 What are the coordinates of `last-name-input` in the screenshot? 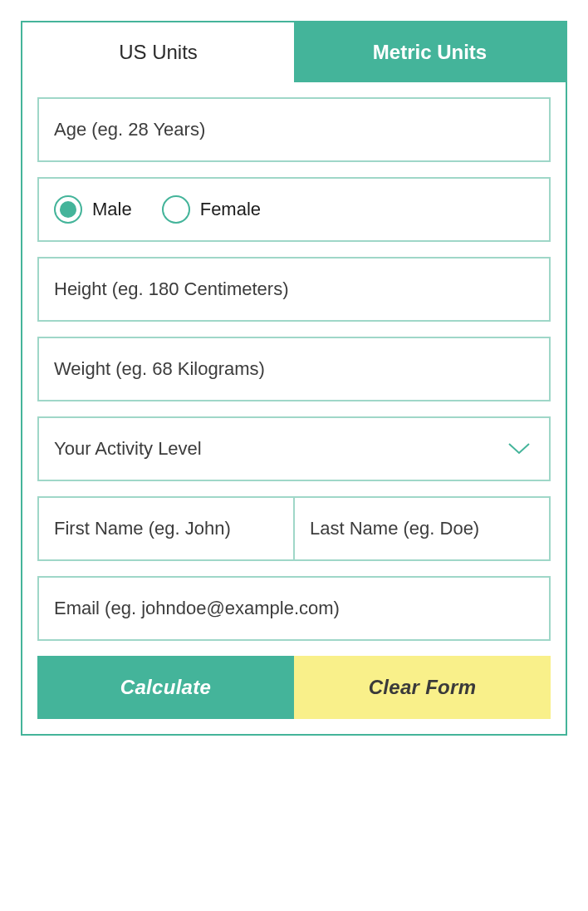 It's located at (422, 529).